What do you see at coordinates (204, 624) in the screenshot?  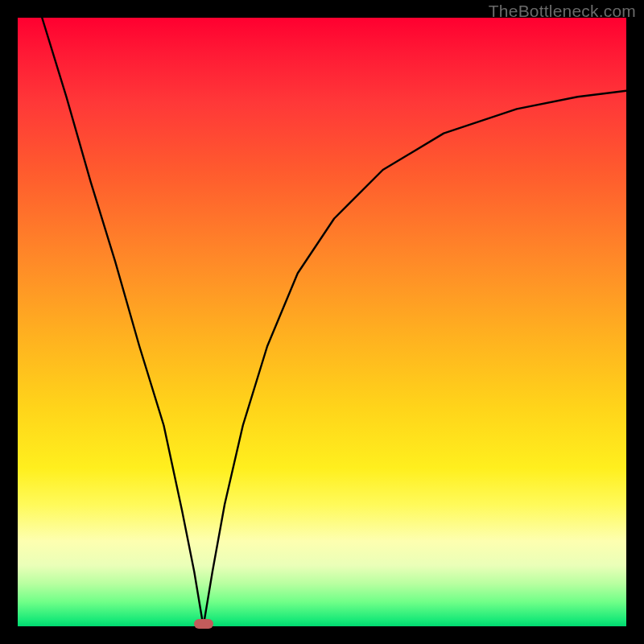 I see `chart-minimum-marker` at bounding box center [204, 624].